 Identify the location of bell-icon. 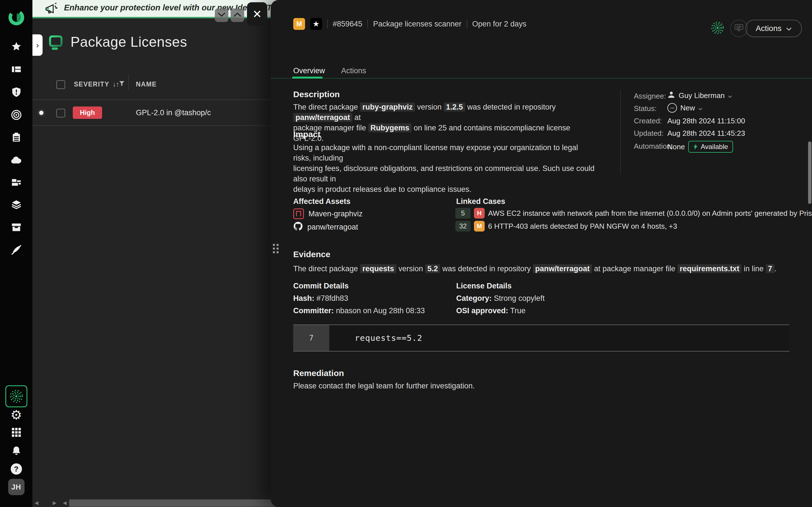
(16, 451).